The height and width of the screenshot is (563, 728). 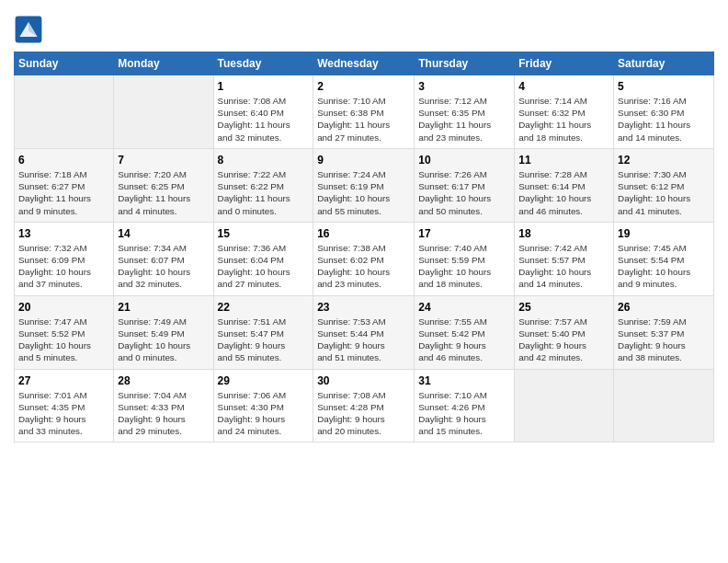 I want to click on weekday-header-row: SundayMondayTuesdayWednesdayThursdayFrid…, so click(x=364, y=64).